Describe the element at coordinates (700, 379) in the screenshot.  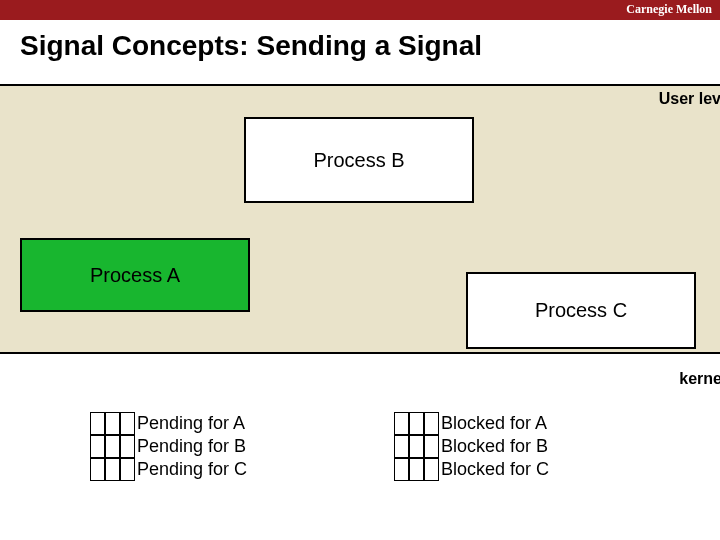
I see `kernel-label: kerne` at that location.